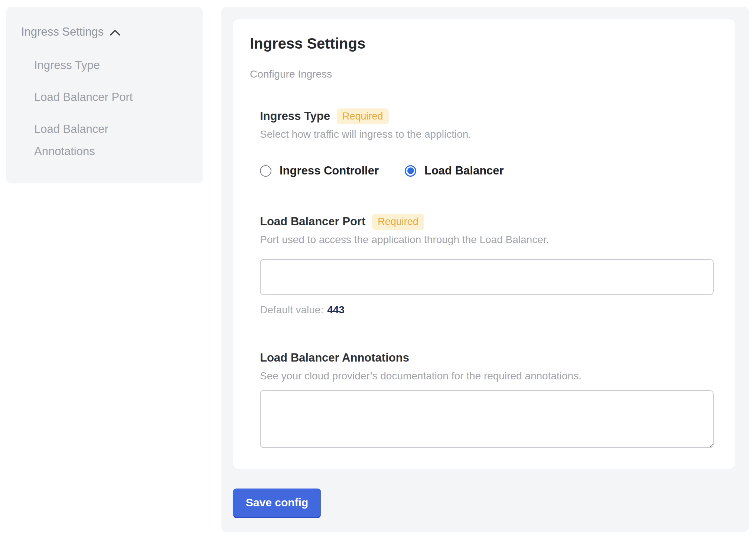 This screenshot has width=756, height=539. Describe the element at coordinates (105, 32) in the screenshot. I see `sidebar-group-ingress-settings: Ingress Settings` at that location.